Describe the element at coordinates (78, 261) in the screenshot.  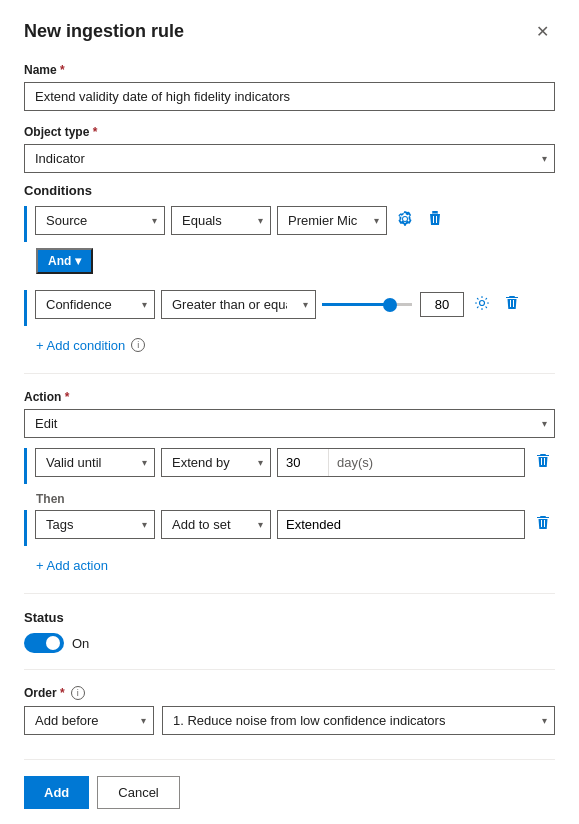
I see `and-chevron-icon: ▾` at that location.